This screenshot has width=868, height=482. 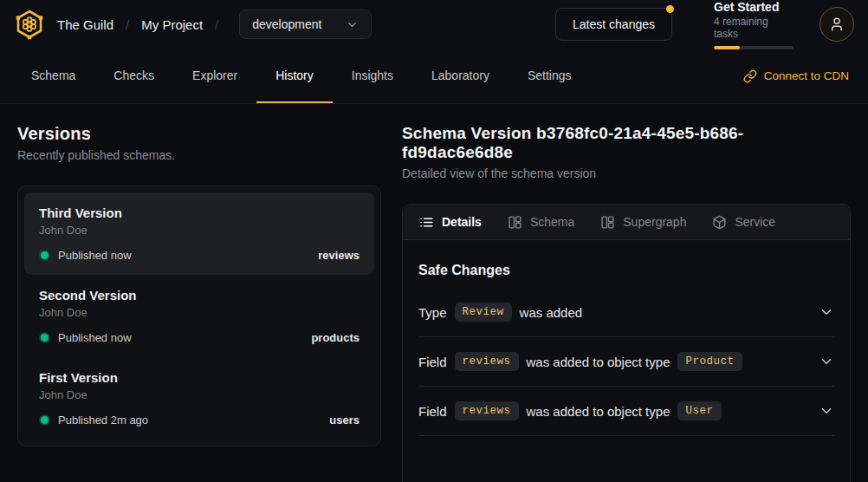 What do you see at coordinates (199, 234) in the screenshot?
I see `version-list-item: Third Version John Doe Published now rev…` at bounding box center [199, 234].